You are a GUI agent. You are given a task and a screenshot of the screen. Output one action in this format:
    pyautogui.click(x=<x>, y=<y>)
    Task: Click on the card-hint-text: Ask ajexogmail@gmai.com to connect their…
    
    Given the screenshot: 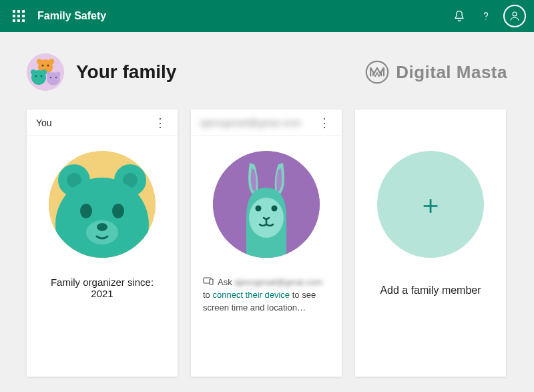 What is the action you would take?
    pyautogui.click(x=266, y=295)
    